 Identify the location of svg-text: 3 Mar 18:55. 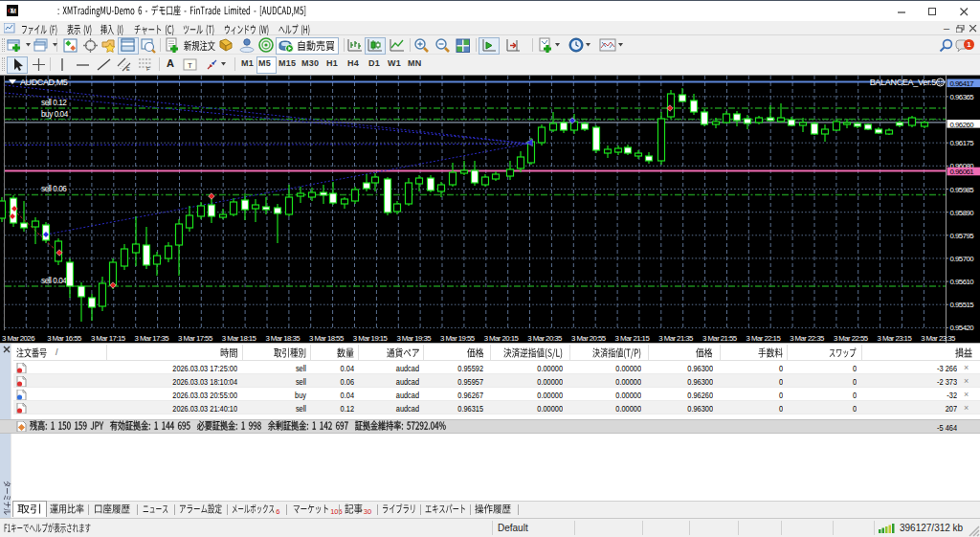
(327, 339).